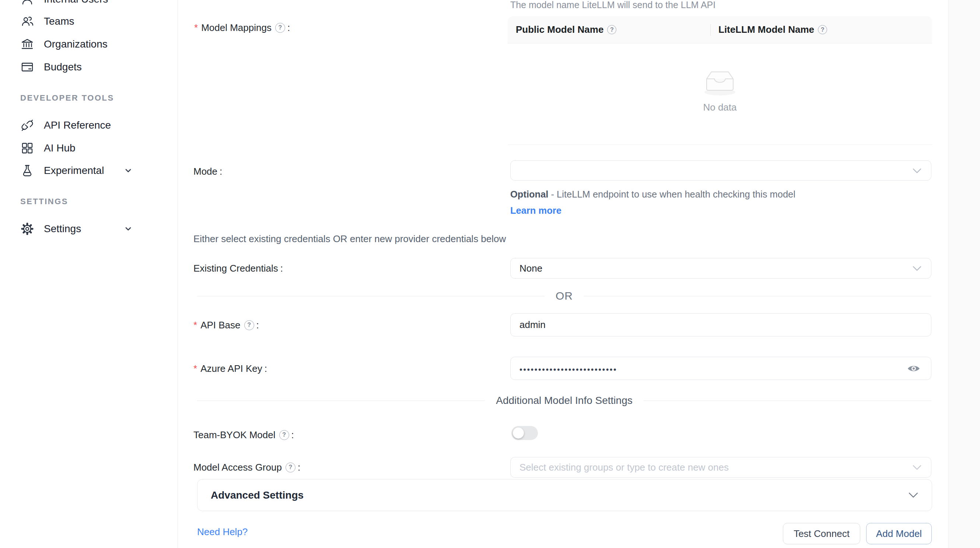  I want to click on gear-icon, so click(27, 229).